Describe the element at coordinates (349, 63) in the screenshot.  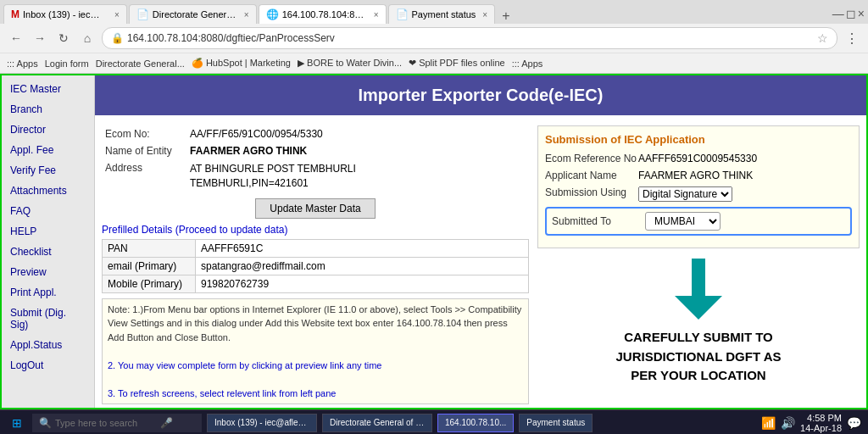
I see `bookmark-bore: ▶ BORE to Water Divin...` at that location.